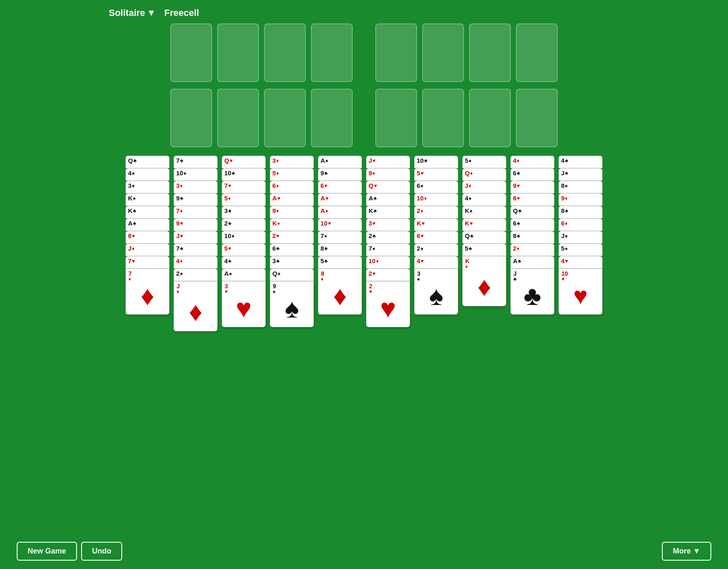 This screenshot has height=569, width=728. What do you see at coordinates (147, 187) in the screenshot?
I see `list-item: 3♠` at bounding box center [147, 187].